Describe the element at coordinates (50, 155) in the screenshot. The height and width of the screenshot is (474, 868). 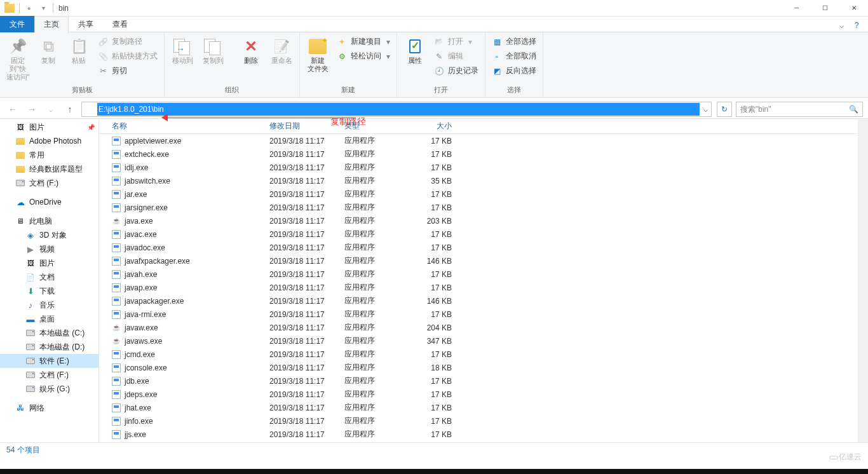
I see `sidebar-item: 常用` at that location.